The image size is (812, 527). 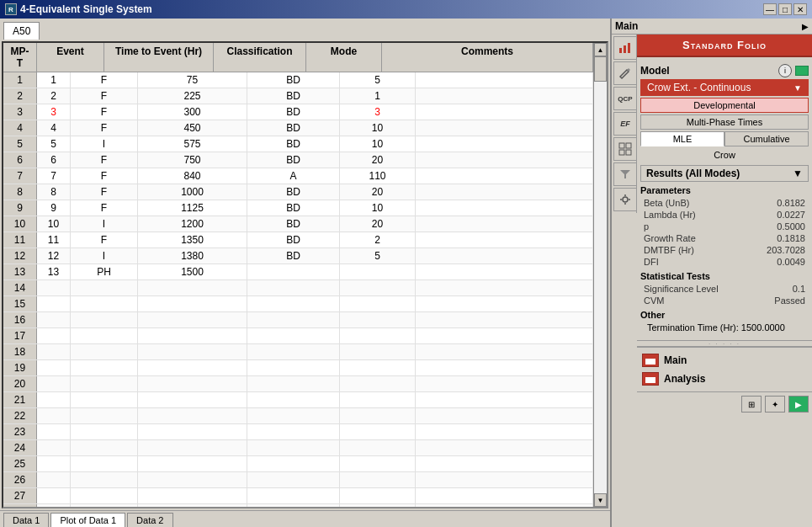 I want to click on vertical-scrollbar: ▲ ▼, so click(x=600, y=274).